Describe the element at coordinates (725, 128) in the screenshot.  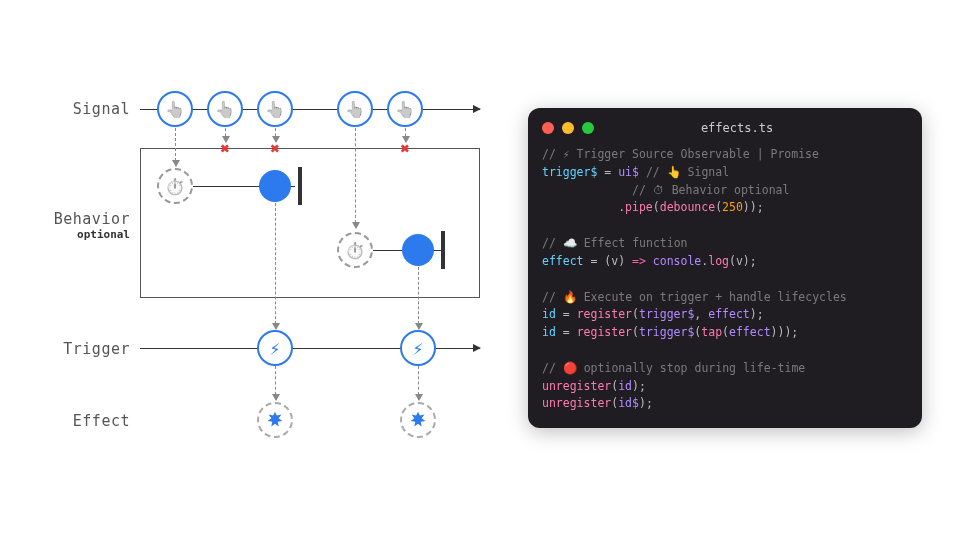
I see `window-titlebar: effects.ts` at that location.